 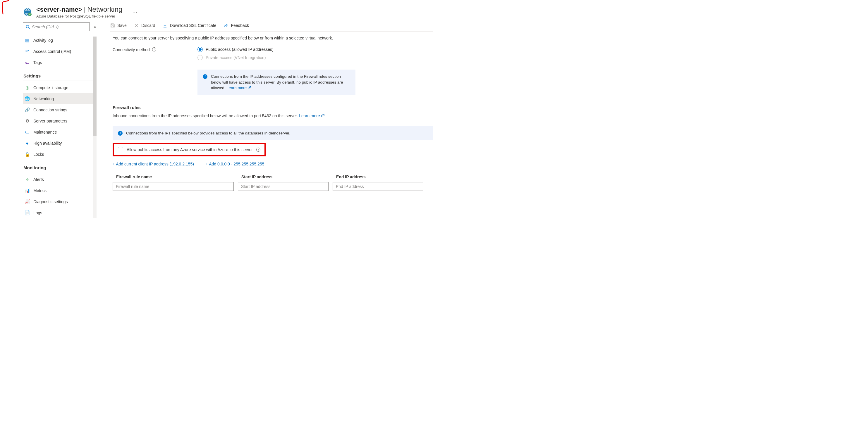 I want to click on sidebar-item-maintenance: 🖵Maintenance, so click(x=60, y=132).